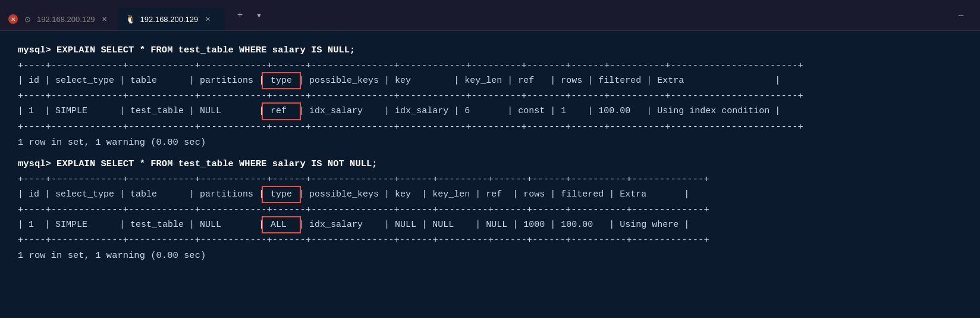  Describe the element at coordinates (476, 15) in the screenshot. I see `tab-bar: ✕ ⊙ 192.168.200.129 ✕ 🐧 192.168.200.129 …` at that location.